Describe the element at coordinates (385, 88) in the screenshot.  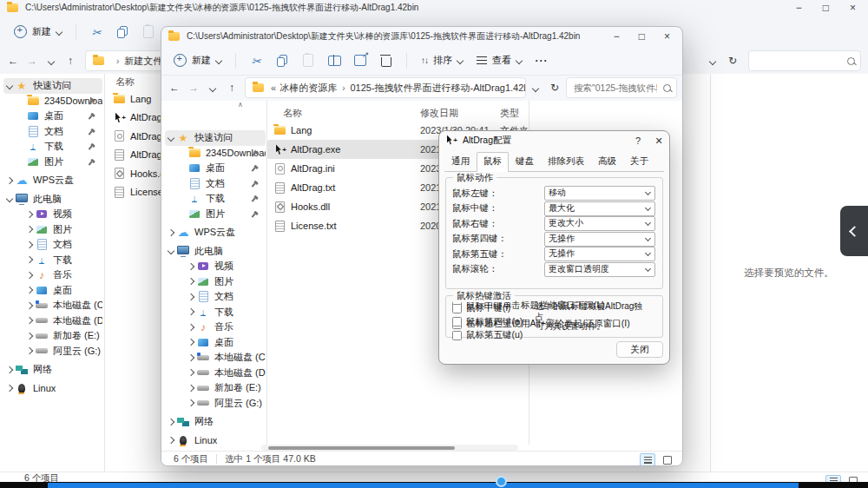
I see `address-bar: « 冰棒的资源库 › 0125-拖拽软件界面进行移动-AltDrag1.42bi…` at that location.